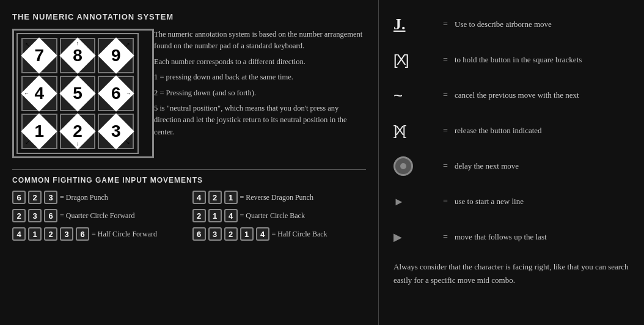 The image size is (644, 325). I want to click on desc-p5: 5 is "neutral position", which means tha…, so click(260, 120).